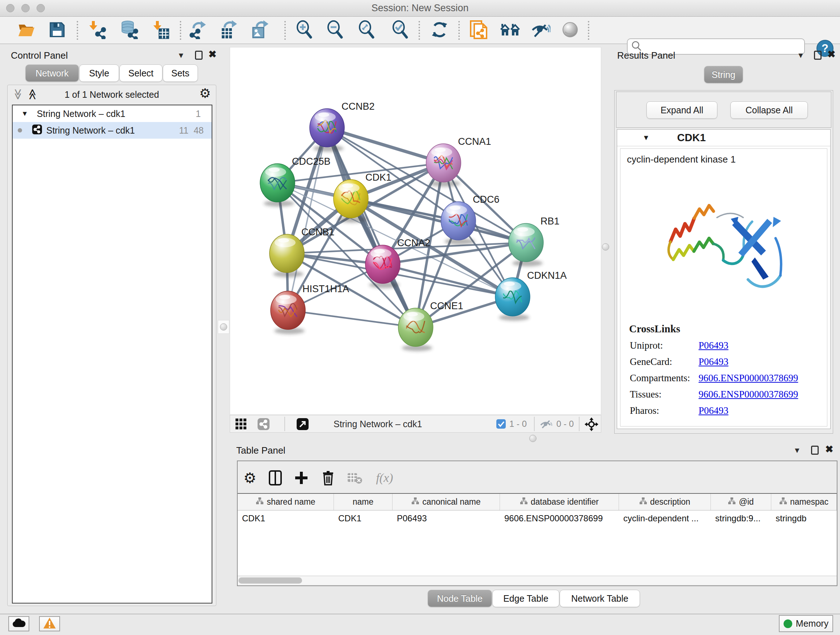 The image size is (840, 635). I want to click on column-header-name: name, so click(363, 502).